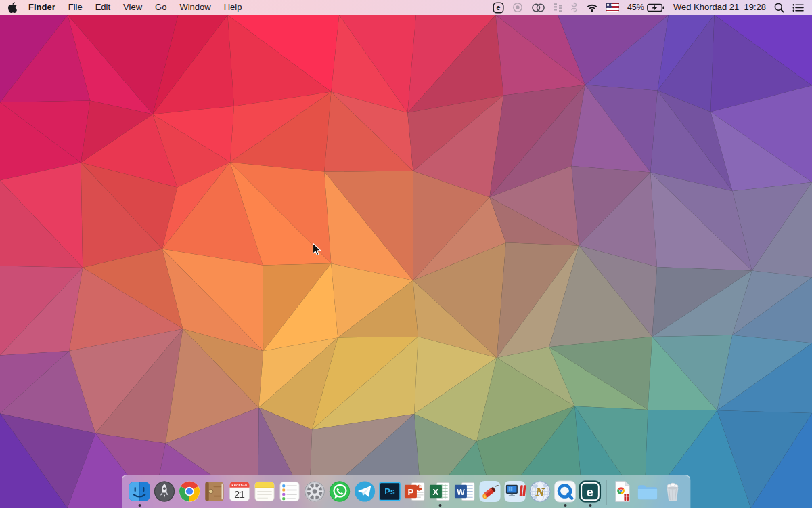 The width and height of the screenshot is (812, 508). Describe the element at coordinates (673, 493) in the screenshot. I see `dock-item-trash` at that location.